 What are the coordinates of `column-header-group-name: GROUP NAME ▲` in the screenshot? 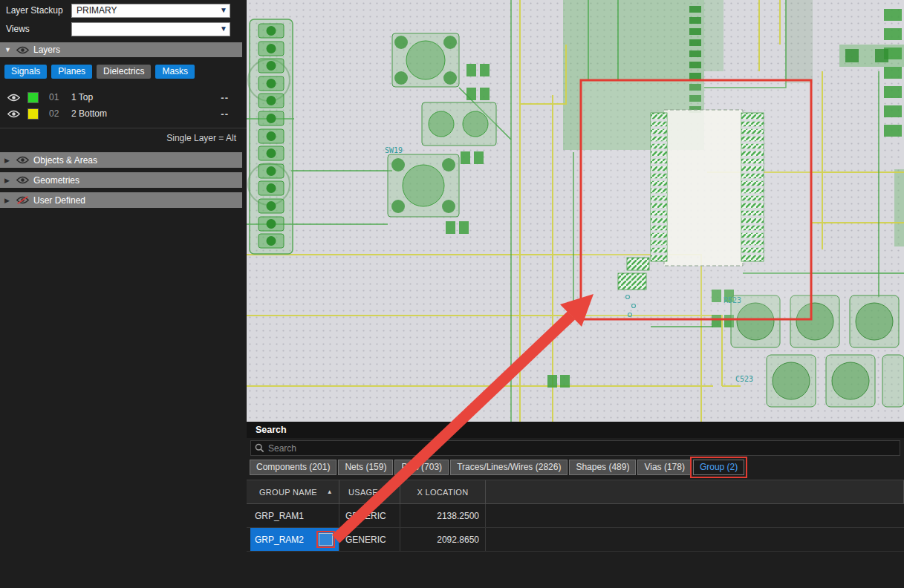 It's located at (295, 491).